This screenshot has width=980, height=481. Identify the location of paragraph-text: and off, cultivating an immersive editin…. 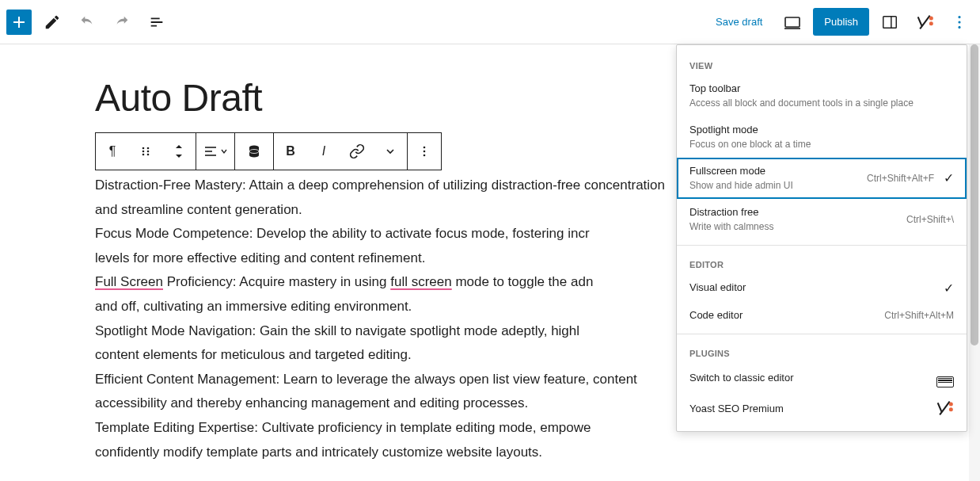
(253, 306).